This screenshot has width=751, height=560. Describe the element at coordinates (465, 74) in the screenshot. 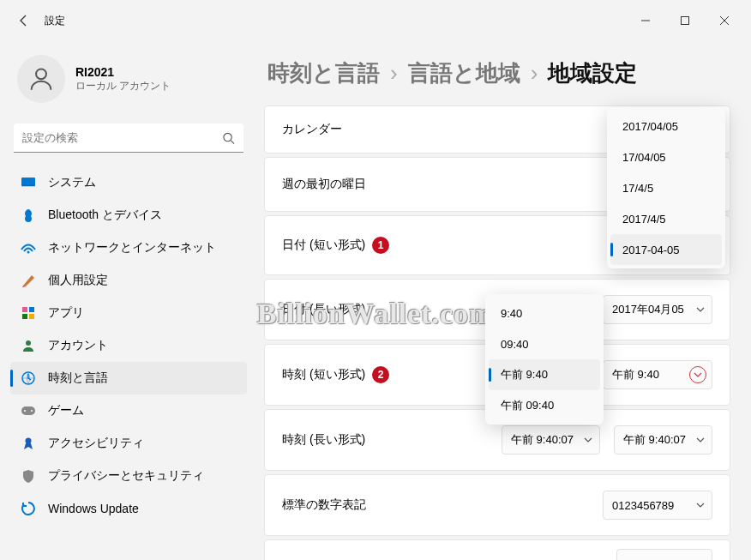

I see `breadcrumb-b: 言語と地域` at that location.